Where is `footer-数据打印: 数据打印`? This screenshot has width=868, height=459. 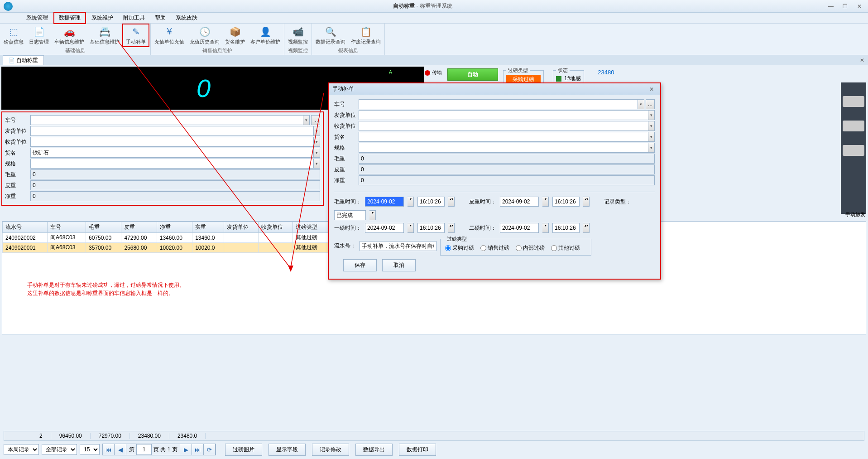 footer-数据打印: 数据打印 is located at coordinates (417, 449).